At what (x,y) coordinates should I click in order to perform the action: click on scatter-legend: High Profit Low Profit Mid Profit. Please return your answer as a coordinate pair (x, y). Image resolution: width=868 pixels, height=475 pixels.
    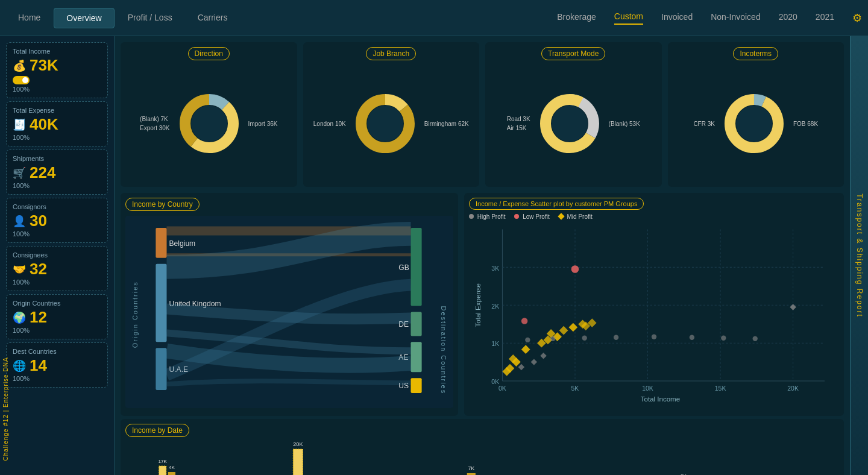
    Looking at the image, I should click on (654, 217).